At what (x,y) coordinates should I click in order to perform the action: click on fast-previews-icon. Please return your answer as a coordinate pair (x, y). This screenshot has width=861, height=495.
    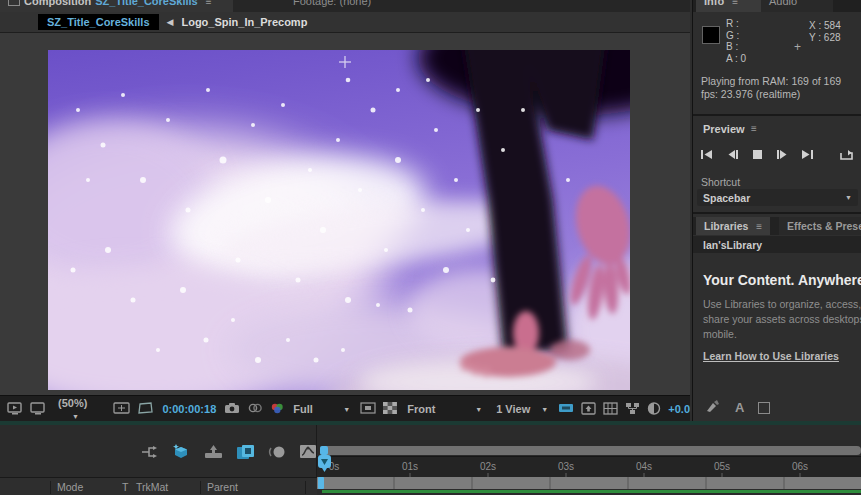
    Looking at the image, I should click on (610, 410).